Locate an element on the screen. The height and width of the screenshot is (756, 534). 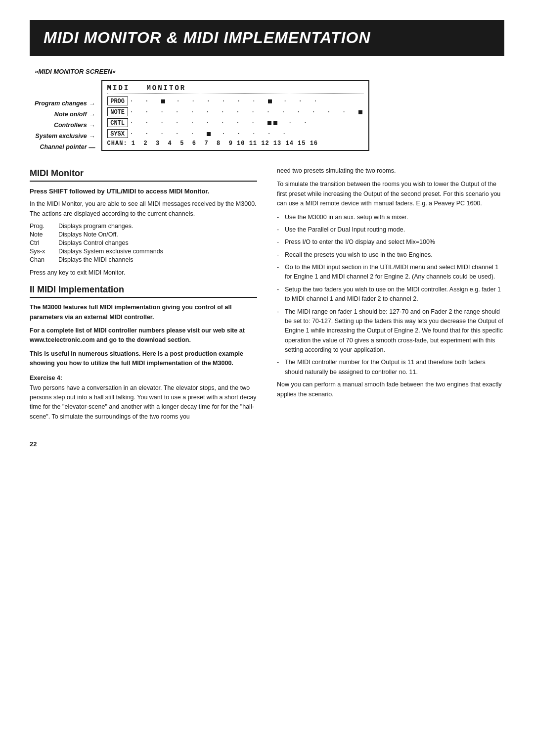
list-item-3: Recall the presets you wish to use in th… is located at coordinates (391, 255).